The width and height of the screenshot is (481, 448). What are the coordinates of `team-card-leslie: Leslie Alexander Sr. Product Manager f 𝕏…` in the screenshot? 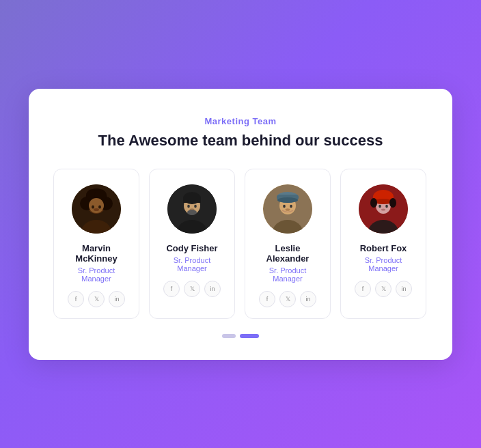 It's located at (288, 244).